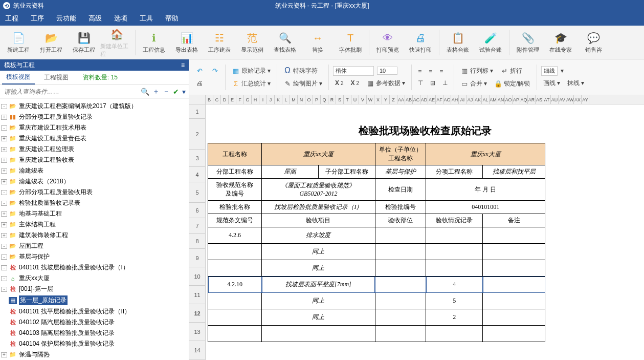 This screenshot has height=360, width=644. Describe the element at coordinates (121, 18) in the screenshot. I see `menu-options: 选项` at that location.